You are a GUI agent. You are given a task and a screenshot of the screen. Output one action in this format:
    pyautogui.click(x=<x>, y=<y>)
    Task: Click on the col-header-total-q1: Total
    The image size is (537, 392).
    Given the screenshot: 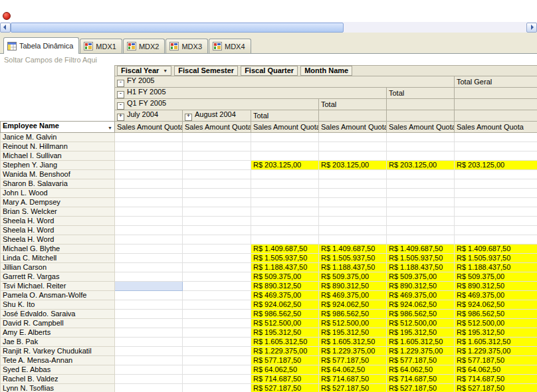 What is the action you would take?
    pyautogui.click(x=285, y=116)
    